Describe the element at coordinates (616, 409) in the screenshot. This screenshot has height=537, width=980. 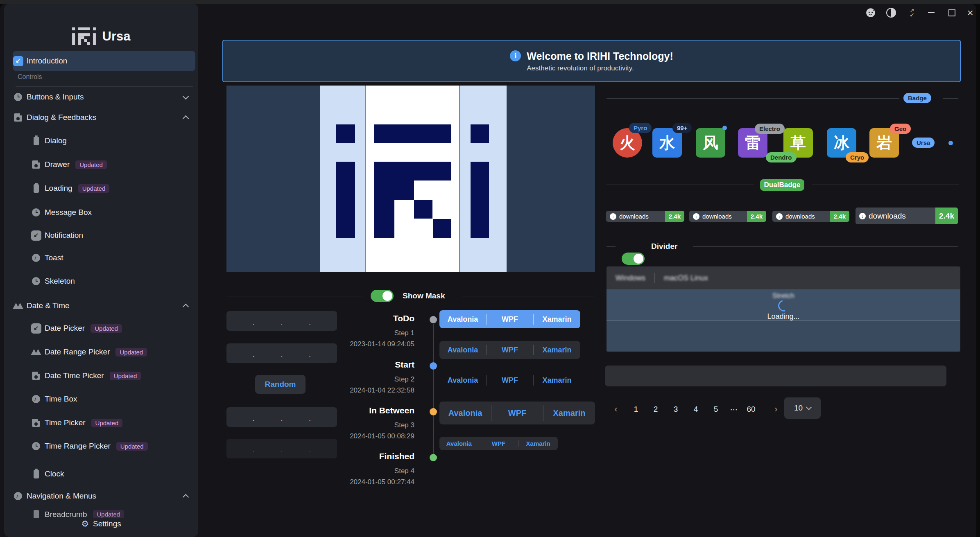
I see `pagination-prev: ‹` at that location.